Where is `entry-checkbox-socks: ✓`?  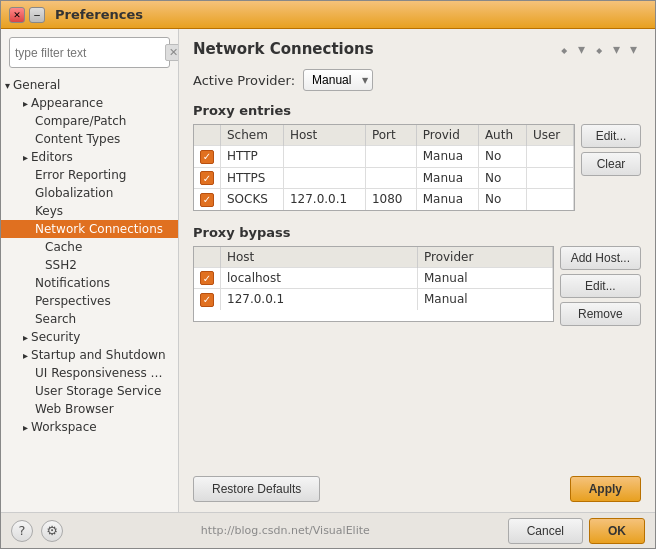
entry-checkbox-socks: ✓ is located at coordinates (207, 200).